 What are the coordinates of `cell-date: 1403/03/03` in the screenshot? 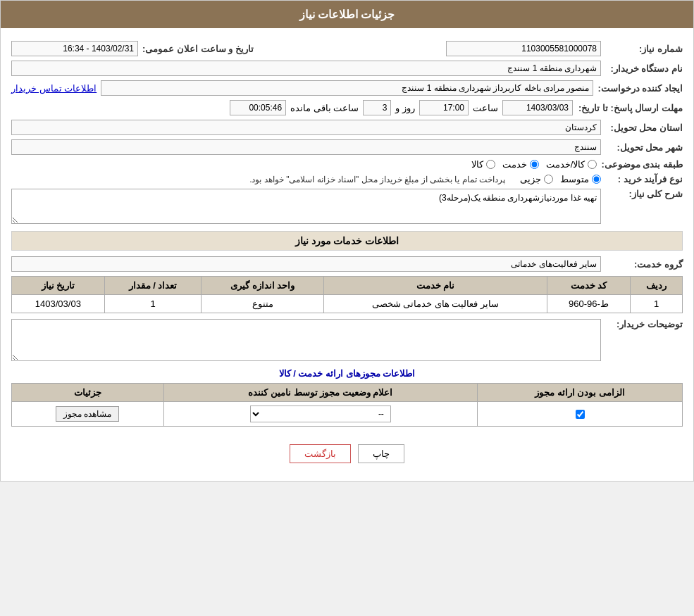 It's located at (58, 304).